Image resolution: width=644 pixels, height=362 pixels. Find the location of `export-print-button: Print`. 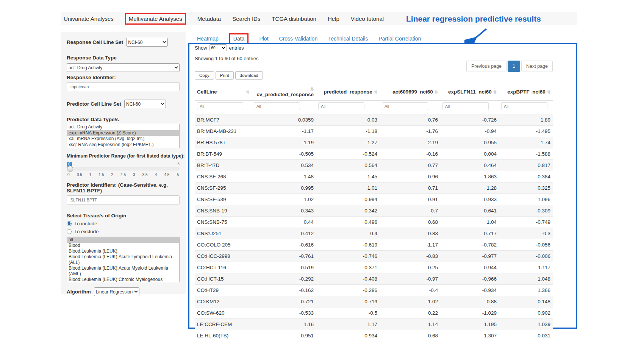

export-print-button: Print is located at coordinates (225, 75).